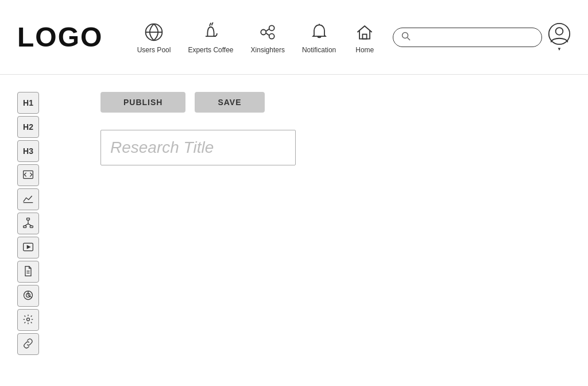  Describe the element at coordinates (319, 37) in the screenshot. I see `nav-item-notification: Notification` at that location.